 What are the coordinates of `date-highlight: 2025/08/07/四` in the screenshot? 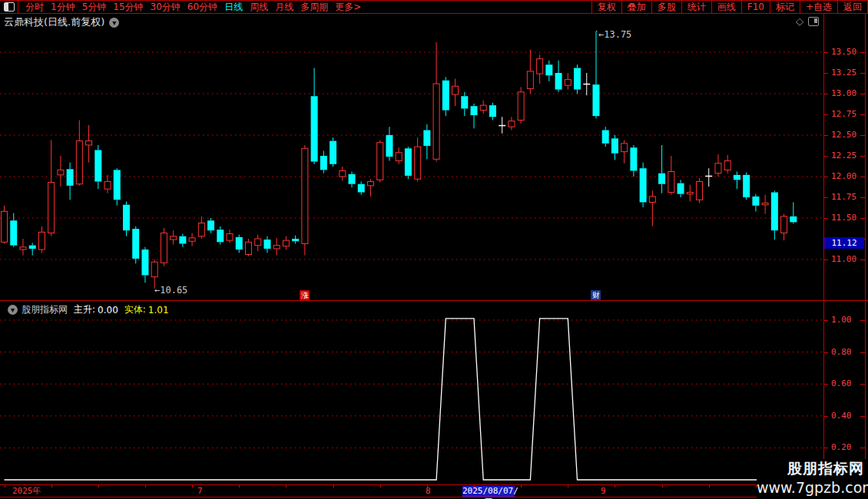 It's located at (489, 491).